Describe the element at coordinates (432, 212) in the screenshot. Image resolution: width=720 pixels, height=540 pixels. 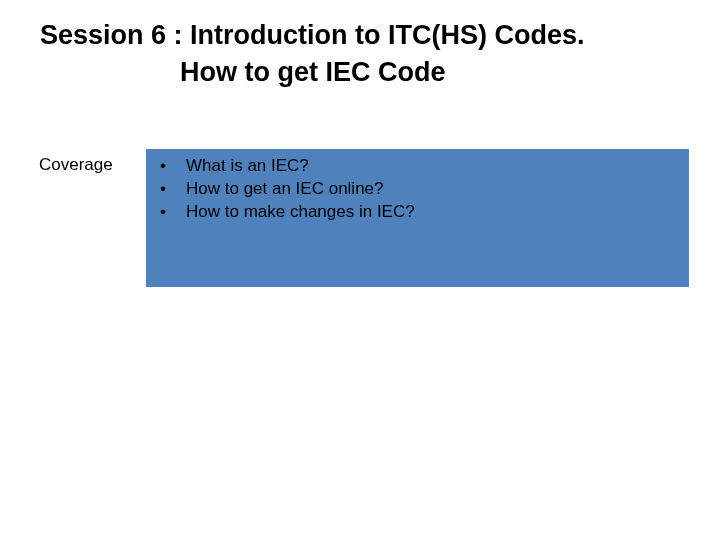
I see `bullet-text: How to make changes in IEC?` at that location.